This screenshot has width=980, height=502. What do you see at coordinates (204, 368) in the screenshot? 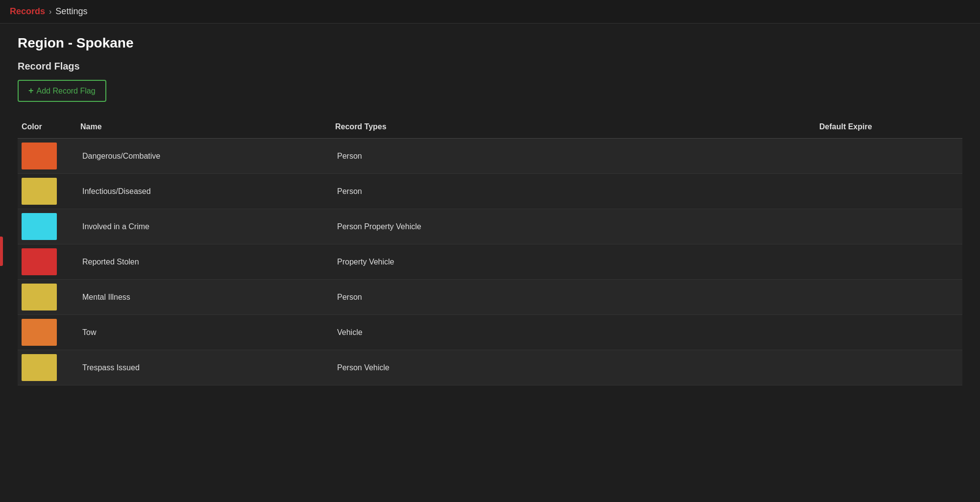
I see `name-cell: Trespass Issued` at bounding box center [204, 368].